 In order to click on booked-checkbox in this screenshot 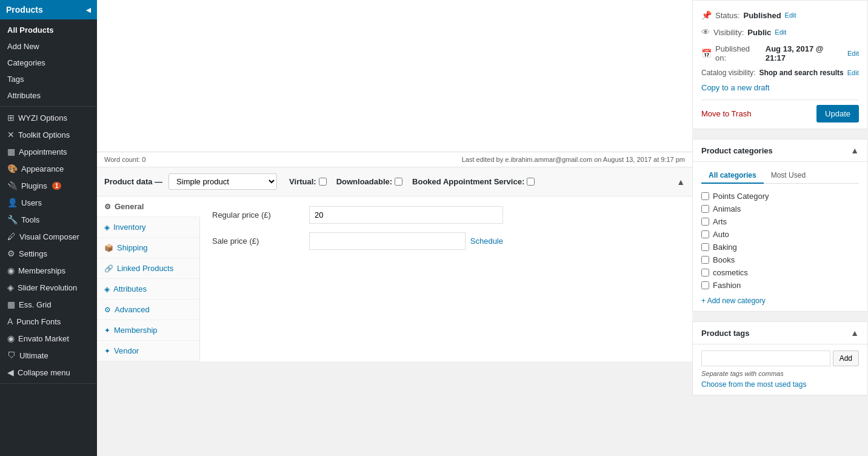, I will do `click(531, 182)`.